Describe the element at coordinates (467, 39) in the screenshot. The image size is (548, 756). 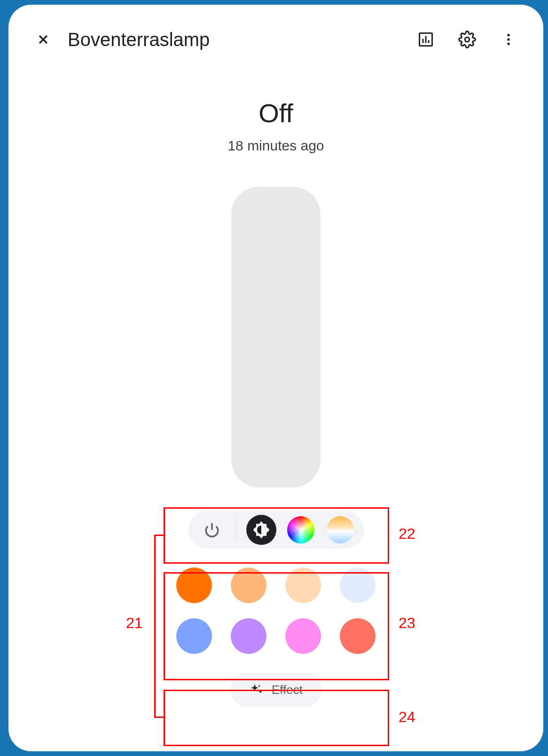
I see `gear-icon` at that location.